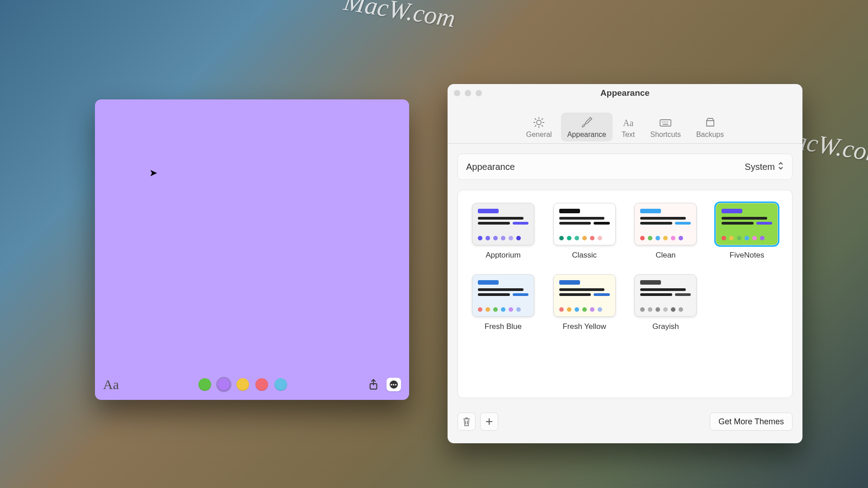  What do you see at coordinates (111, 385) in the screenshot?
I see `text-style-button: Aa` at bounding box center [111, 385].